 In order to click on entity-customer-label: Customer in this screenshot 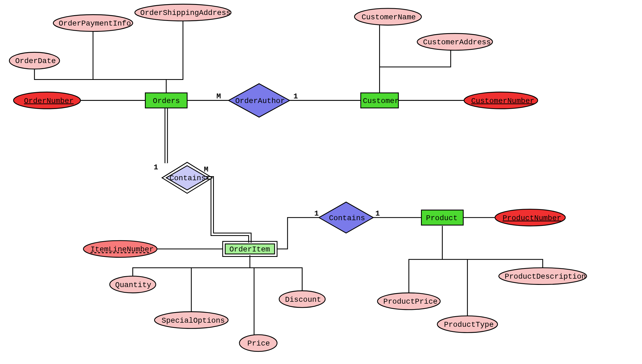, I will do `click(381, 101)`.